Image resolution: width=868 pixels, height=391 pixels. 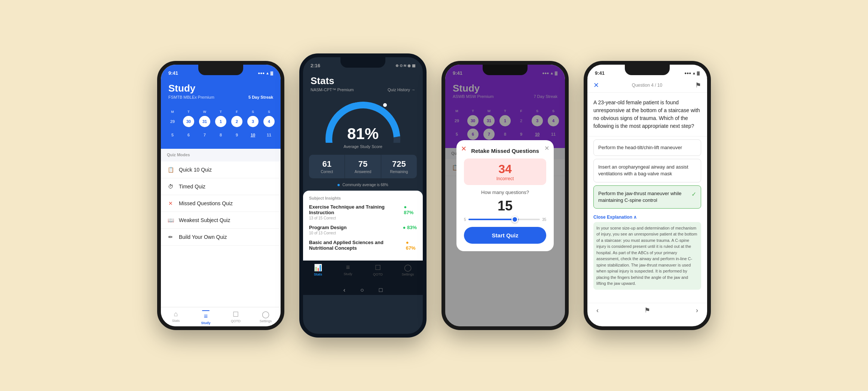 I want to click on si-item-3: Basic and Applied Sciences and Nutrition…, so click(x=363, y=245).